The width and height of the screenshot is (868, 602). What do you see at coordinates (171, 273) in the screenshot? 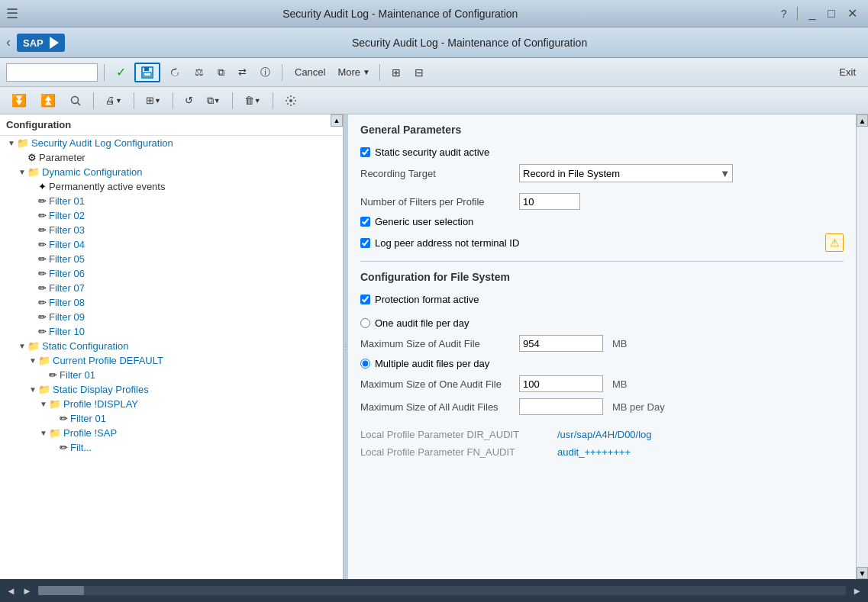
I see `tree-item: ✏ Filter 06` at bounding box center [171, 273].